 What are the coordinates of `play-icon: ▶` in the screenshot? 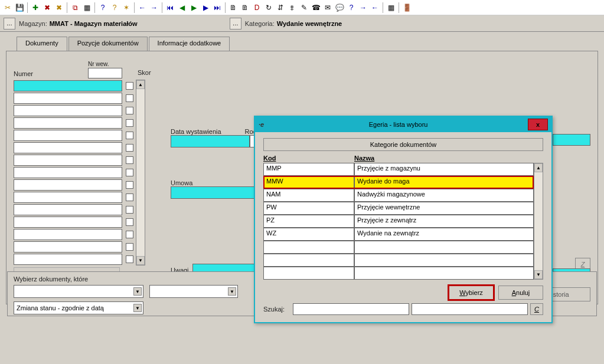 It's located at (194, 8).